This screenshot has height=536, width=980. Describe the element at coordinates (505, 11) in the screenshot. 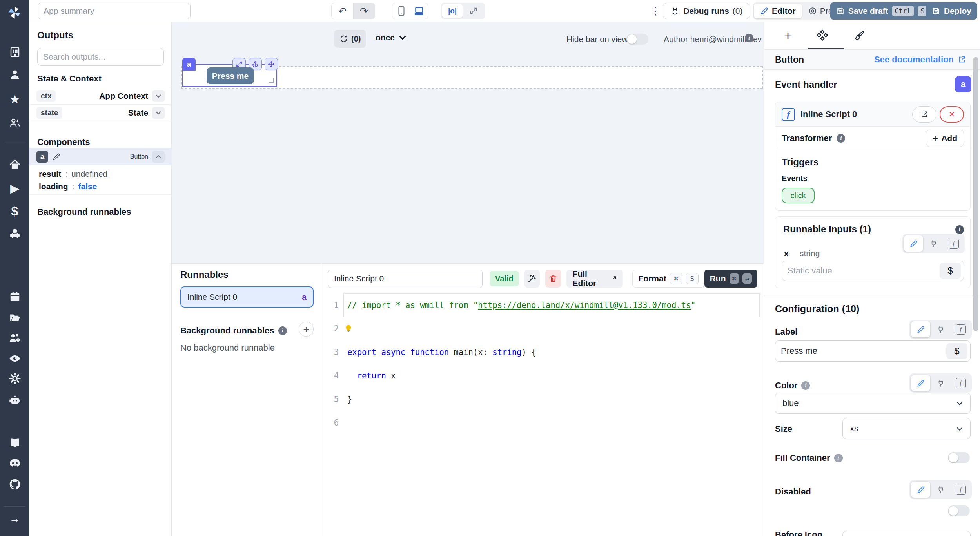

I see `top-toolbar: ↶ ↷ |o| ⋮ Debug runs (0) Editor Preview …` at that location.